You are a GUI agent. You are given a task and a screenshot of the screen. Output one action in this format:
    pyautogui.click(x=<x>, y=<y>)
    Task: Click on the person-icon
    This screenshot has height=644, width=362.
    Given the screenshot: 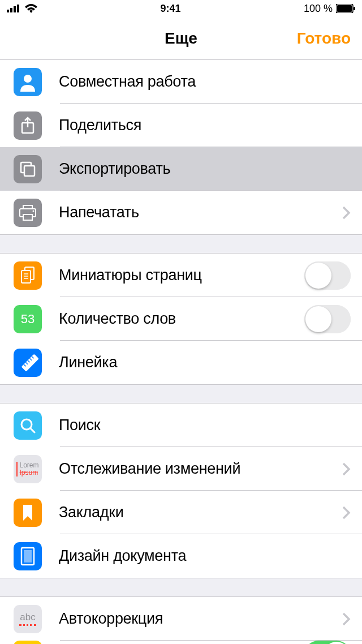 What is the action you would take?
    pyautogui.click(x=28, y=82)
    